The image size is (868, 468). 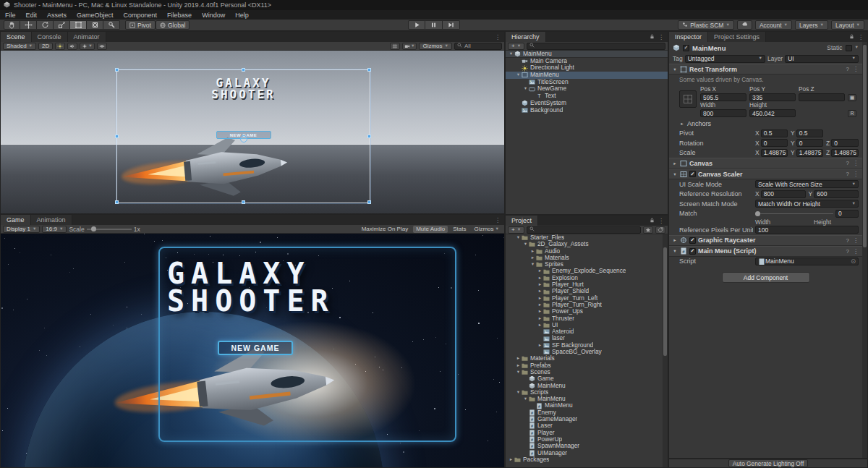 I want to click on scene-tab-console: Console, so click(x=50, y=37).